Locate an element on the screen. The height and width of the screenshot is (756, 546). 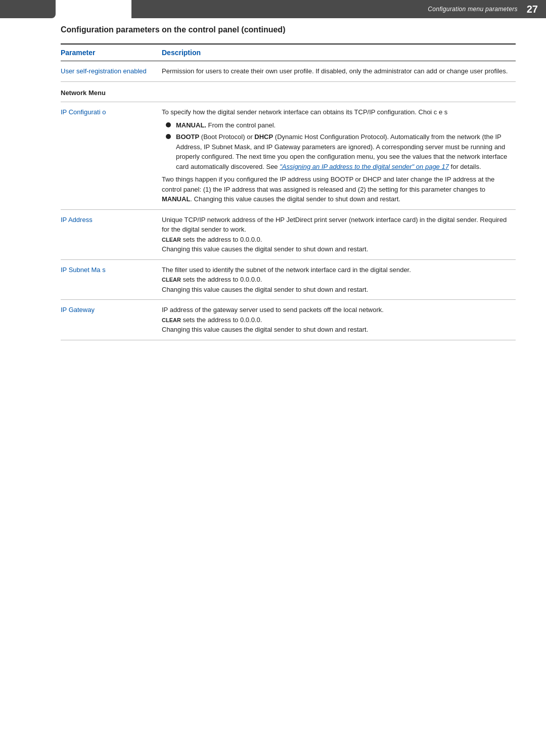
param-name: IP Configurati o is located at coordinates (111, 156).